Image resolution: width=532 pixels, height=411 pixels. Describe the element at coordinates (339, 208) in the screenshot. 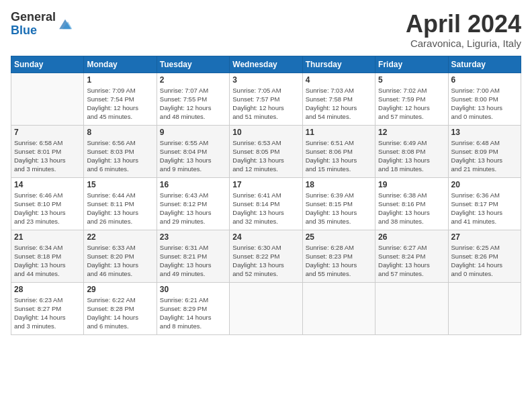

I see `day-info: Sunrise: 6:39 AM Sunset: 8:15 PM Dayligh…` at that location.